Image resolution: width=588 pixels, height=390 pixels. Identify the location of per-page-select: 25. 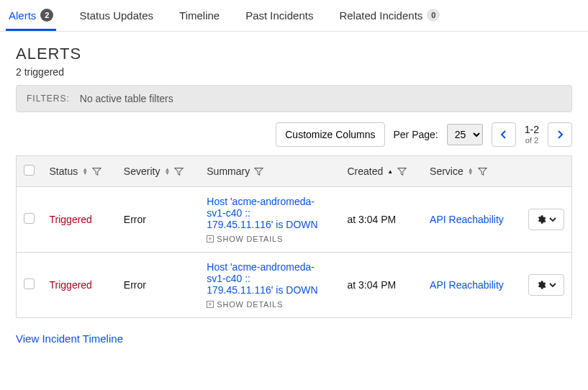
(465, 135).